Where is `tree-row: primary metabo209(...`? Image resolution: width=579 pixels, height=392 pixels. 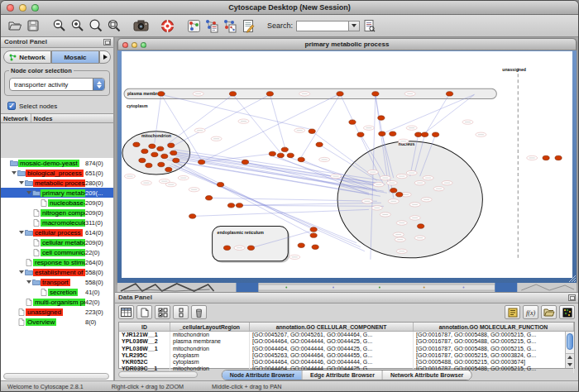 tree-row: primary metabo209(... is located at coordinates (57, 193).